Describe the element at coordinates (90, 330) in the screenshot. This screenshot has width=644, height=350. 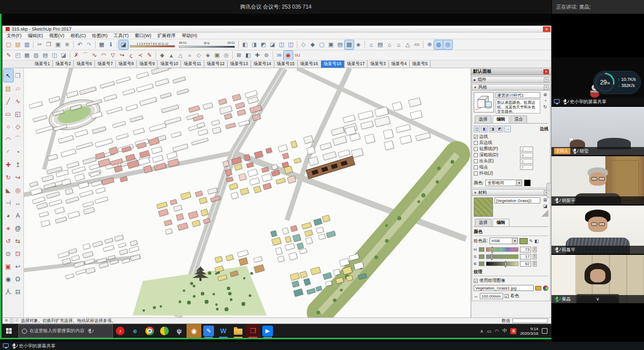
I see `search-mic-icon` at that location.